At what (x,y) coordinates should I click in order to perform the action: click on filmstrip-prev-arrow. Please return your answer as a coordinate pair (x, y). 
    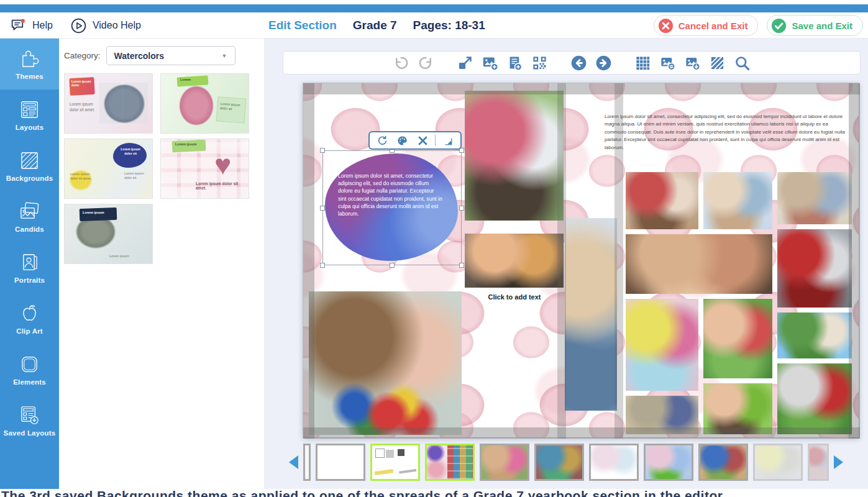
    Looking at the image, I should click on (293, 462).